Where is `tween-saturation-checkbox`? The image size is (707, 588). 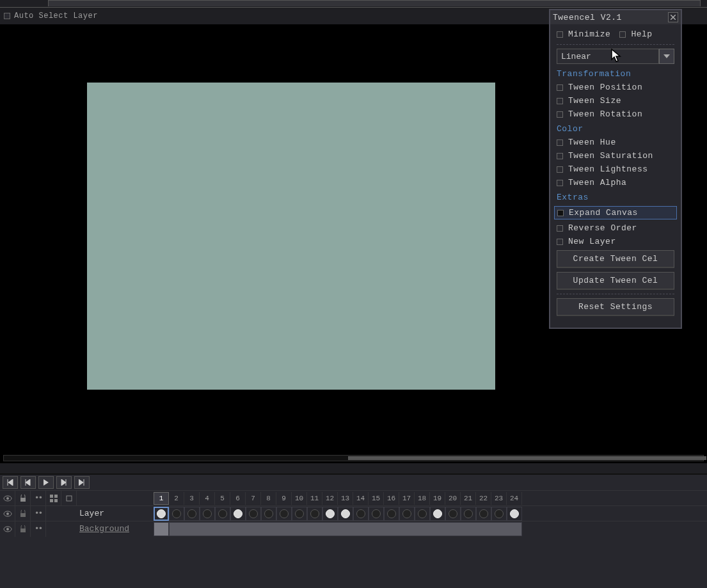 tween-saturation-checkbox is located at coordinates (560, 156).